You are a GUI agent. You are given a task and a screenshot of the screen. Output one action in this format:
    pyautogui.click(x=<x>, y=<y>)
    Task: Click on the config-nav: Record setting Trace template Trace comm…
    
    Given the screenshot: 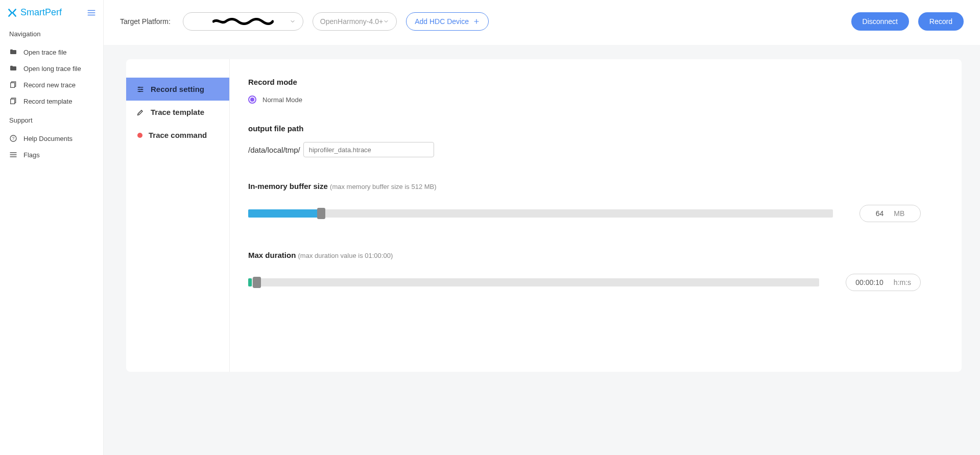 What is the action you would take?
    pyautogui.click(x=178, y=215)
    